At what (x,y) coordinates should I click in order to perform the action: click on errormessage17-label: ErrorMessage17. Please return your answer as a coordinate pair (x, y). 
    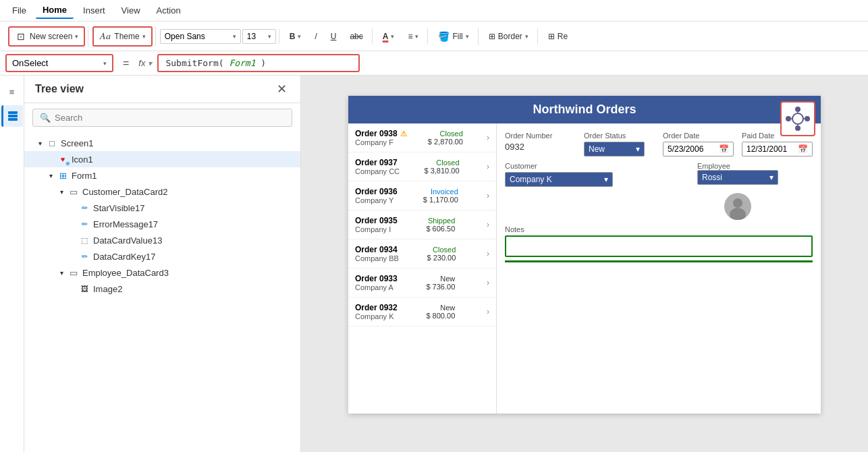
    Looking at the image, I should click on (126, 224).